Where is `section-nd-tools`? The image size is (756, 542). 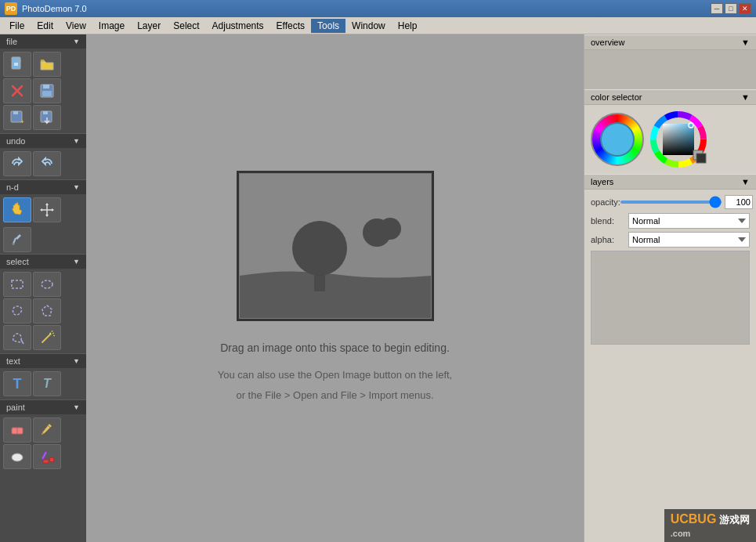 section-nd-tools is located at coordinates (43, 210).